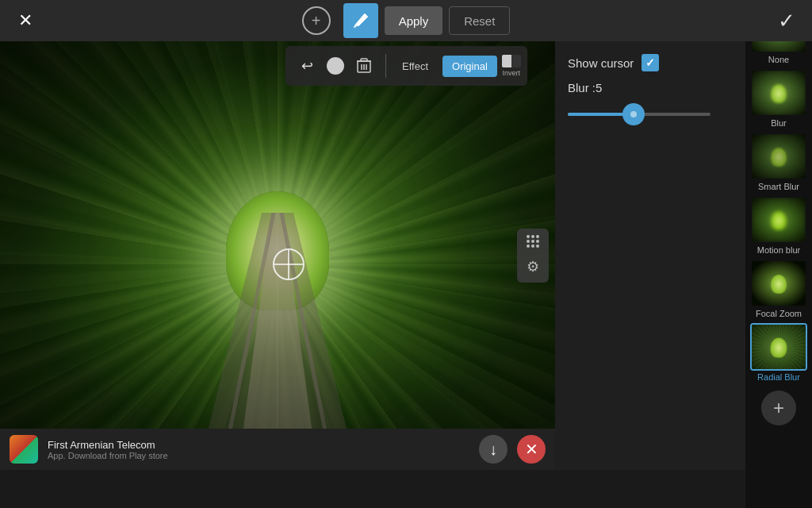  I want to click on brush-size-indicator, so click(335, 66).